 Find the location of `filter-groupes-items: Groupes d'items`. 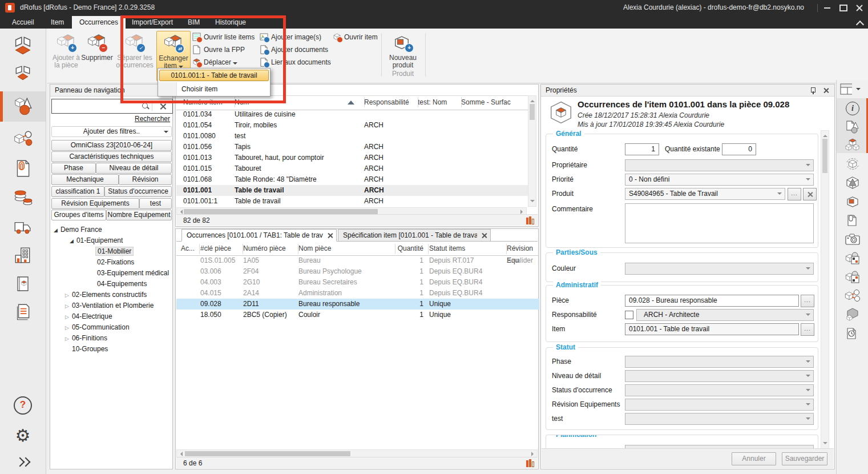

filter-groupes-items: Groupes d'items is located at coordinates (79, 215).